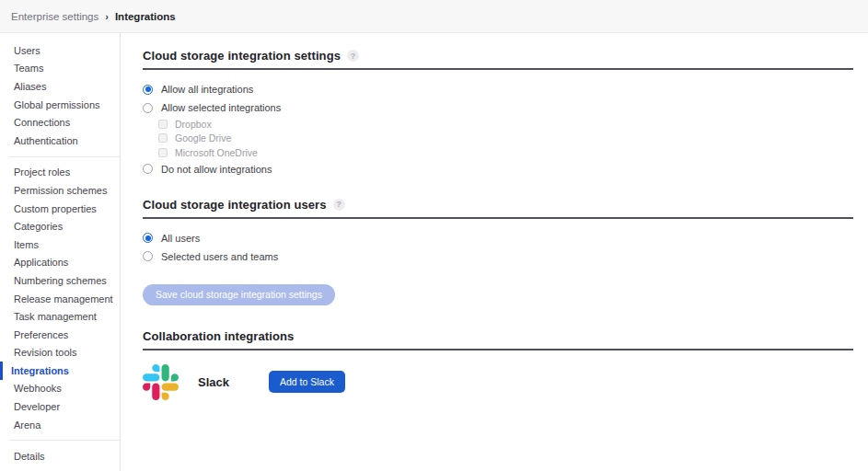 The image size is (868, 471). What do you see at coordinates (506, 138) in the screenshot?
I see `selected-integrations-checkboxes: Dropbox Google Drive Microsoft OneDrive` at bounding box center [506, 138].